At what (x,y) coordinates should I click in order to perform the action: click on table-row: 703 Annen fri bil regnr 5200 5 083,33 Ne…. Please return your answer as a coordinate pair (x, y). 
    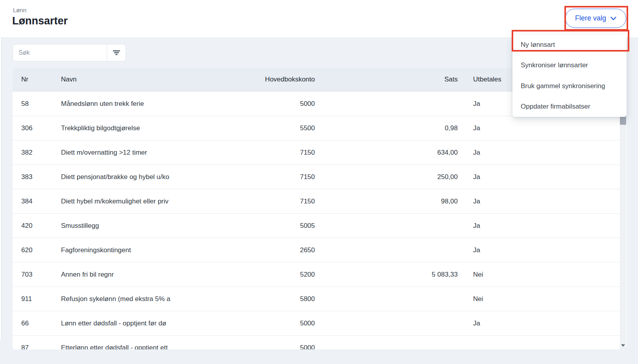
    Looking at the image, I should click on (320, 274).